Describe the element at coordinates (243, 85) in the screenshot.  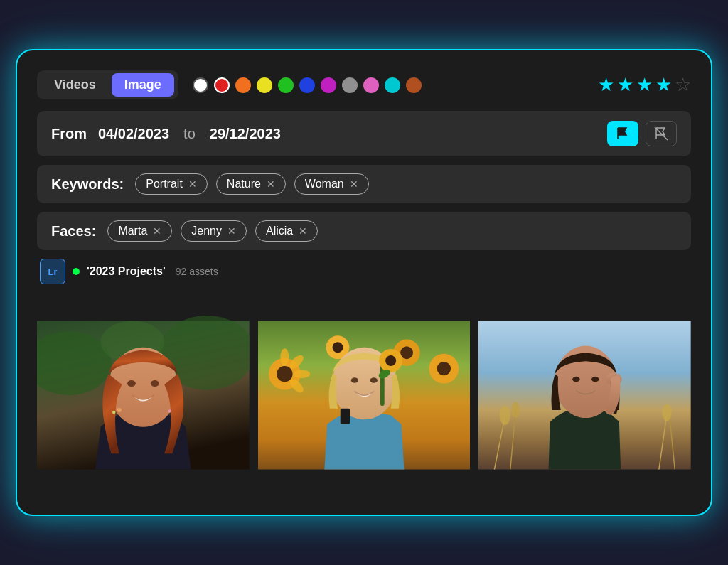
I see `dot-orange` at that location.